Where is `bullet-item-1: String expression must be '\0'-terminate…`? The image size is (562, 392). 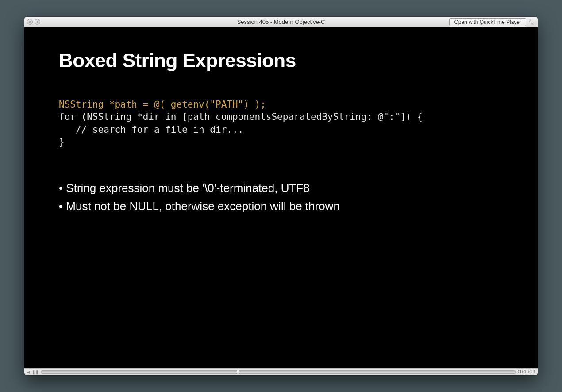
bullet-item-1: String expression must be '\0'-terminate… is located at coordinates (281, 188).